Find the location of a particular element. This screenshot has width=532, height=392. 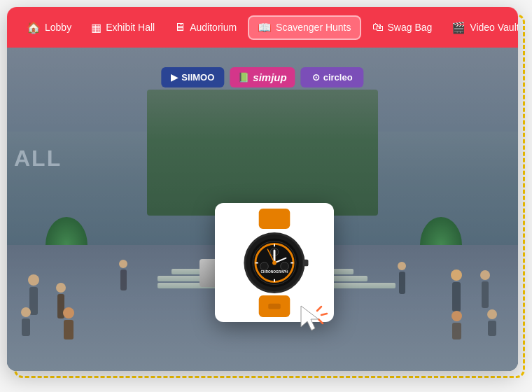

banner-siimoo: ▶ SIIMOO is located at coordinates (192, 77).